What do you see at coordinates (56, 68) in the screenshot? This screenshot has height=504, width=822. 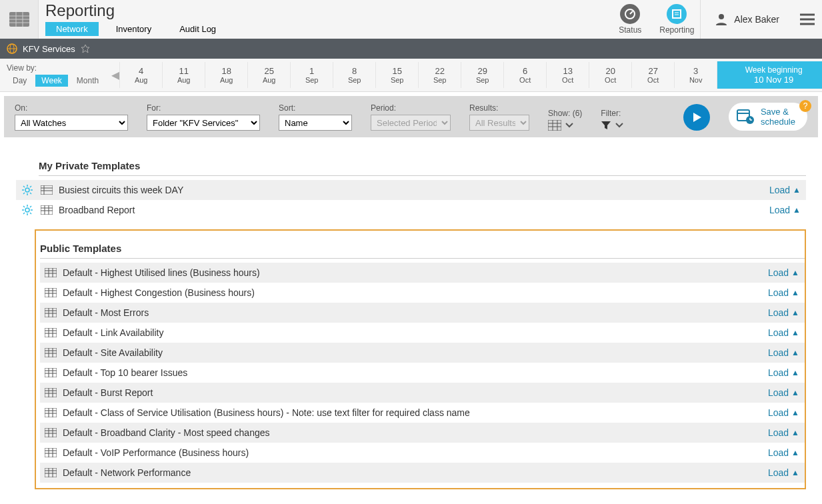 I see `viewby-label: View by:` at bounding box center [56, 68].